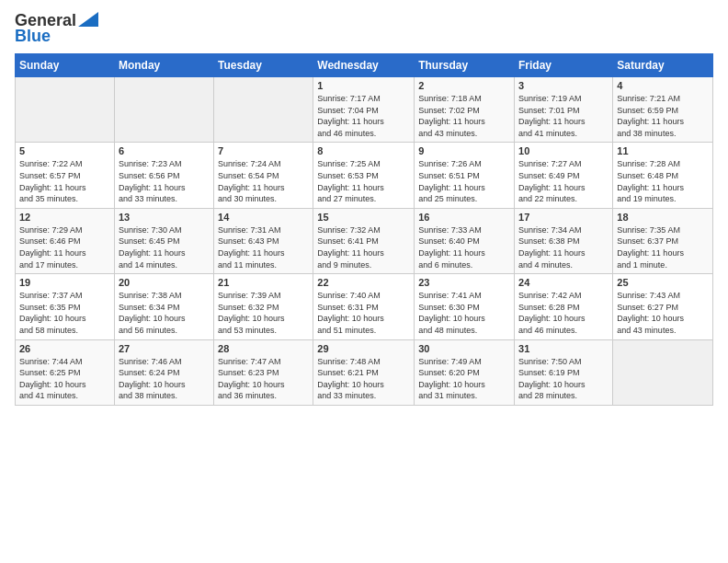 This screenshot has width=728, height=563. I want to click on day-info: Sunrise: 7:28 AM Sunset: 6:48 PM Dayligh…, so click(663, 181).